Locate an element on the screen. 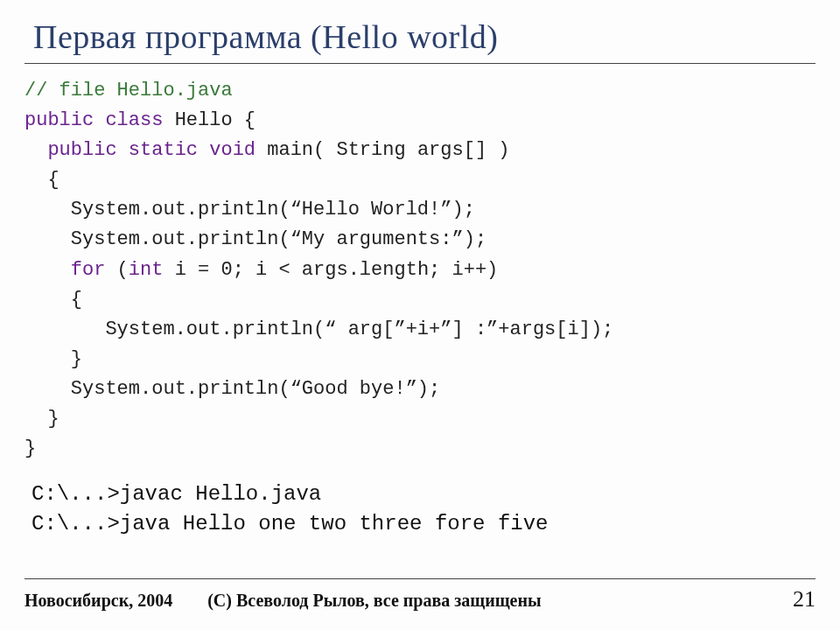  slide-title: Первая программа (Hello world) is located at coordinates (424, 37).